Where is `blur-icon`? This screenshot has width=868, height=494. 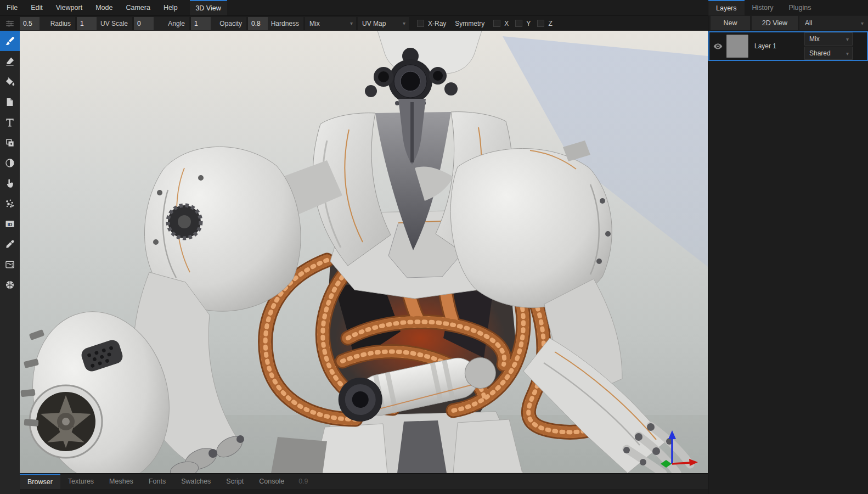
blur-icon is located at coordinates (10, 163).